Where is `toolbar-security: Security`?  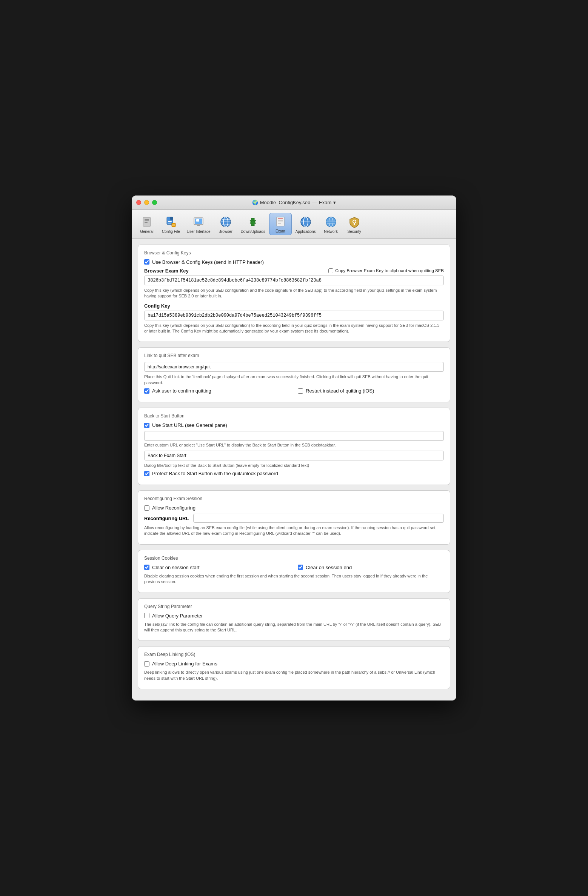
toolbar-security: Security is located at coordinates (354, 224).